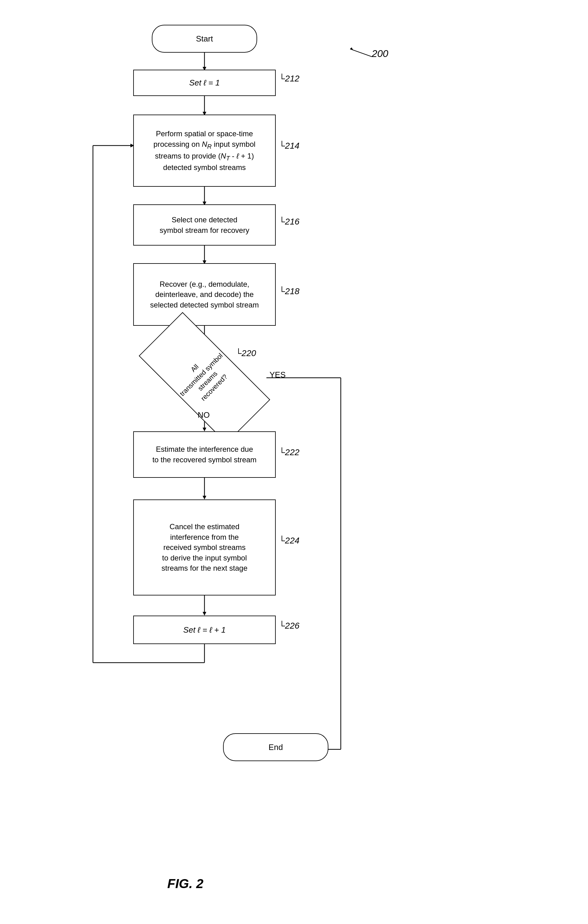 This screenshot has height=924, width=588. Describe the element at coordinates (204, 150) in the screenshot. I see `perform-label: Perform spatial or space-timeprocessing …` at that location.